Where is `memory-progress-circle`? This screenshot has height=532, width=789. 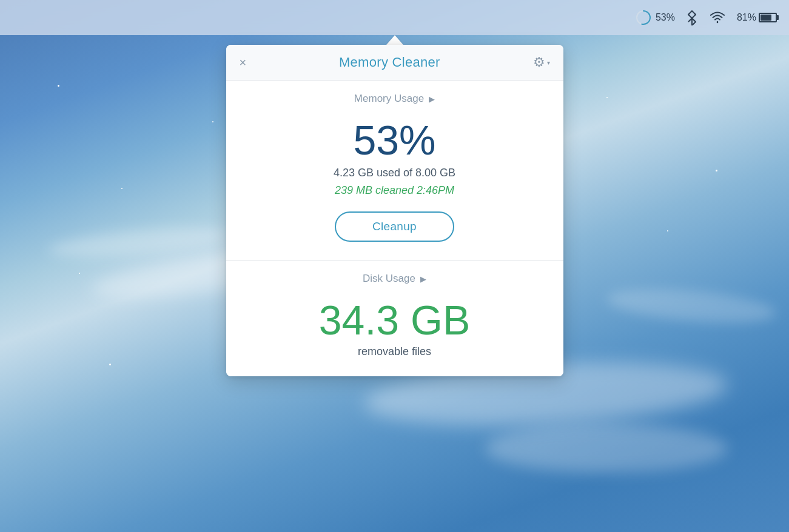 memory-progress-circle is located at coordinates (643, 18).